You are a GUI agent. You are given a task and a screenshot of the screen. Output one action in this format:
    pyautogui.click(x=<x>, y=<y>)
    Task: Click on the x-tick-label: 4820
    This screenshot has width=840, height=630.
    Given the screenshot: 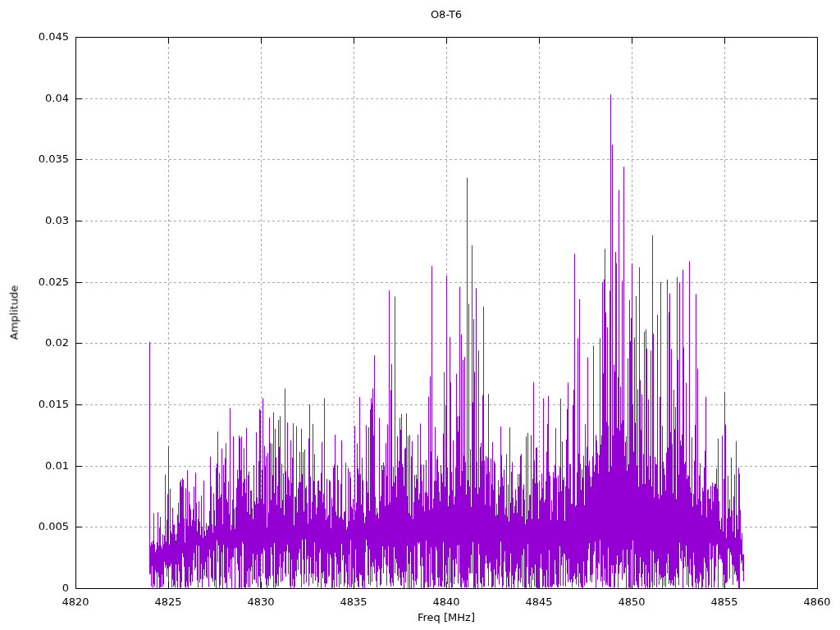 What is the action you would take?
    pyautogui.click(x=75, y=602)
    